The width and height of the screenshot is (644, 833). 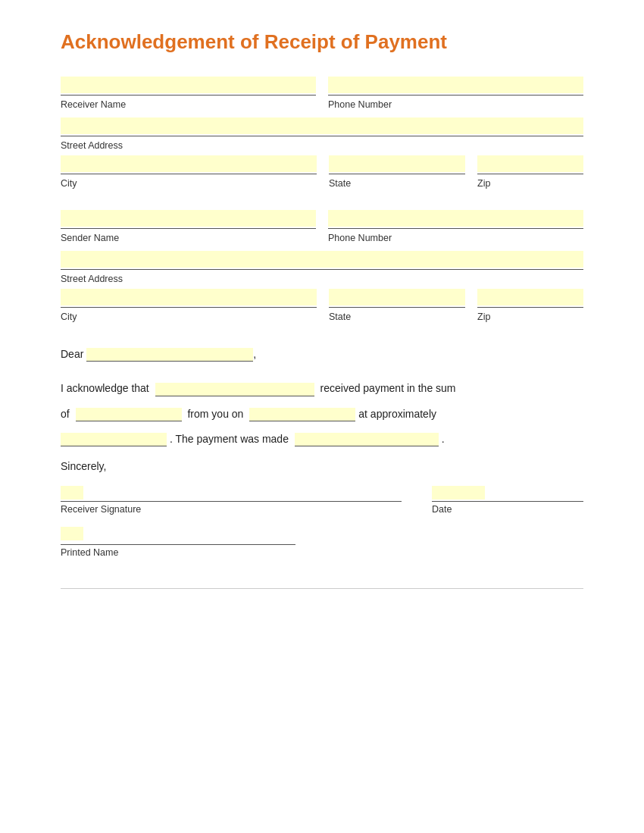 I want to click on receiver-zip-label: Zip, so click(x=530, y=183).